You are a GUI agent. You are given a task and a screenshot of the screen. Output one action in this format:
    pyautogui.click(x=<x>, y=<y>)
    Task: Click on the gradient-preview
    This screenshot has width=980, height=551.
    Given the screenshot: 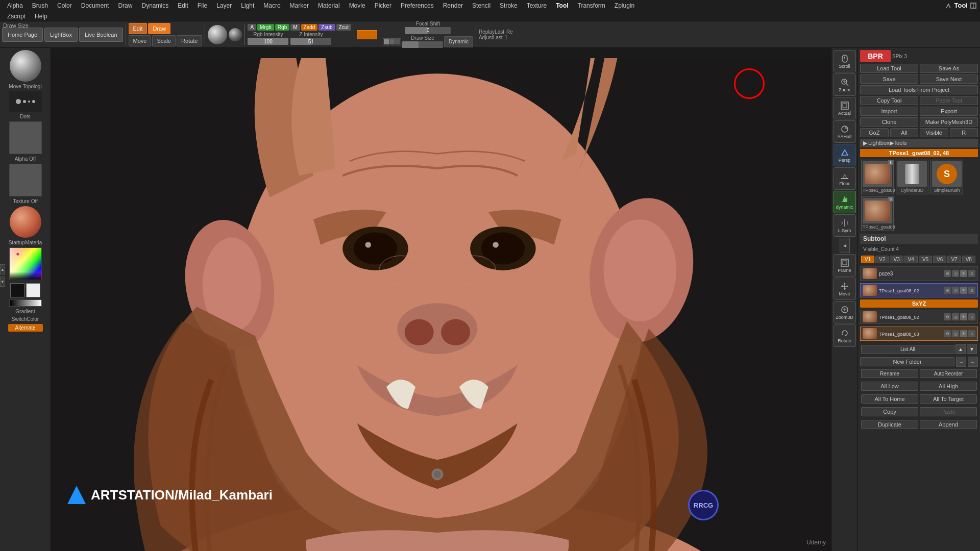 What is the action you would take?
    pyautogui.click(x=26, y=303)
    